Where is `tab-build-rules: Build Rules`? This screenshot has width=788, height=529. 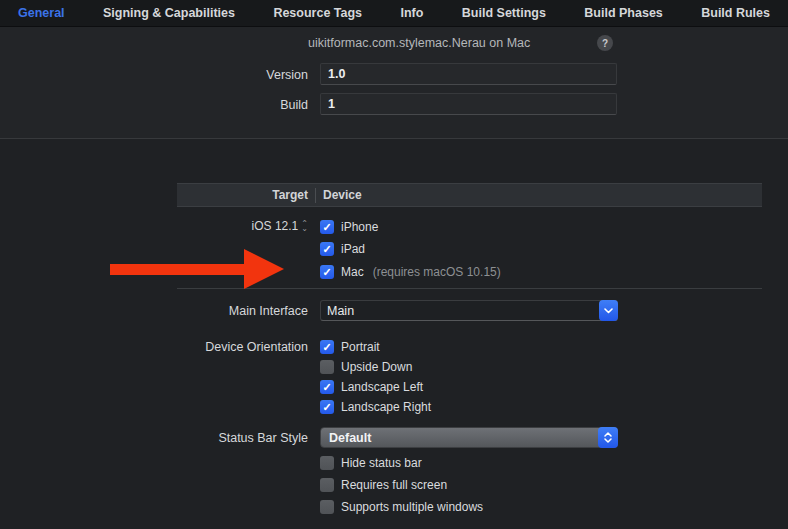
tab-build-rules: Build Rules is located at coordinates (736, 13).